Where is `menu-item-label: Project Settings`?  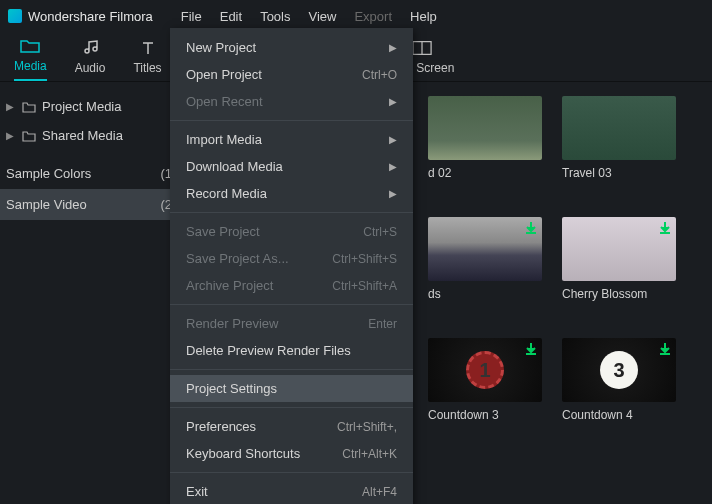
menu-item-label: Project Settings is located at coordinates (232, 388).